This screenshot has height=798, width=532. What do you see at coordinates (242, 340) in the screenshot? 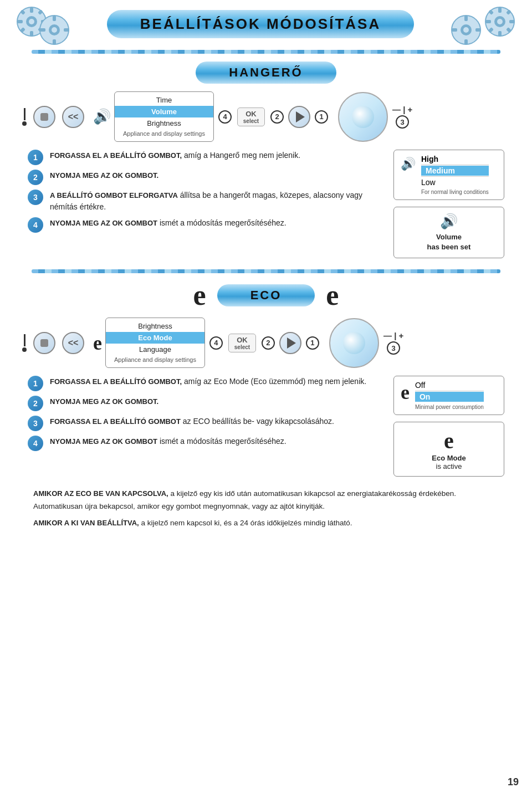
I see `ok-label-2: OK` at bounding box center [242, 340].